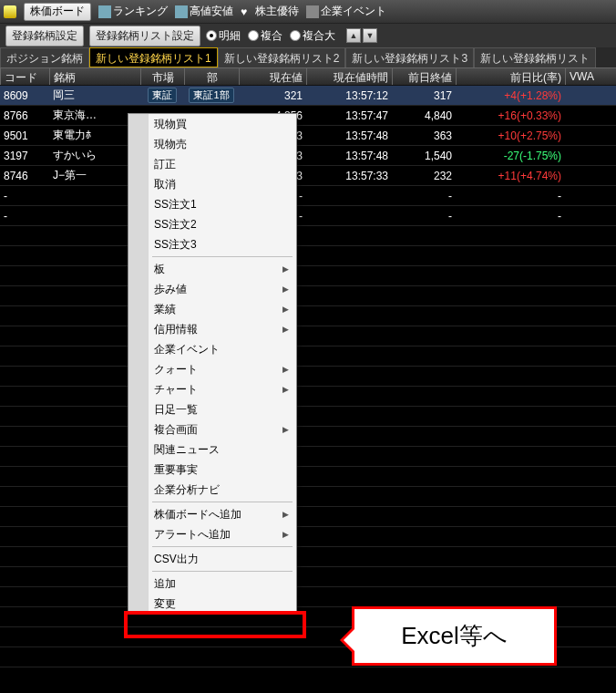 The width and height of the screenshot is (616, 693). I want to click on table-row: 3197すかいら1,51313:57:481,540-27(-1.75%), so click(308, 156).